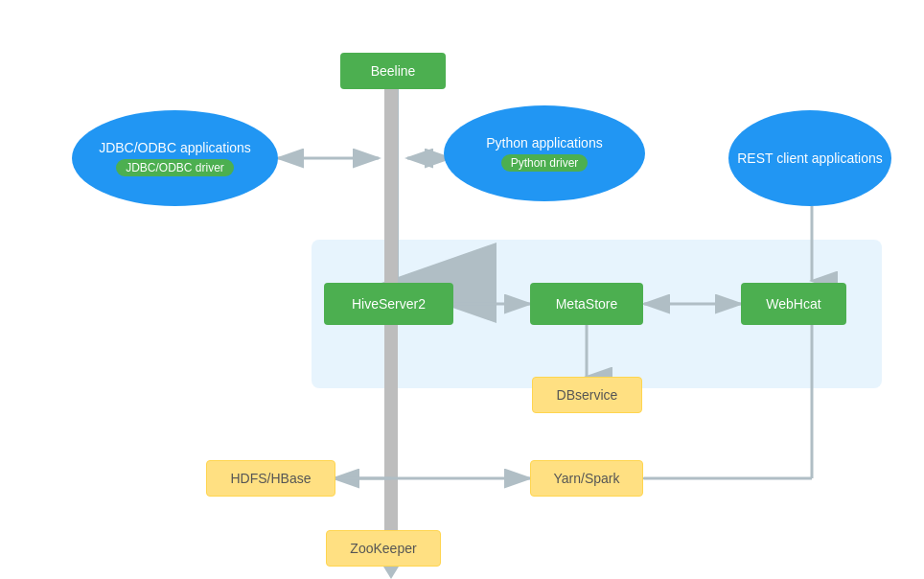 This screenshot has width=924, height=579. Describe the element at coordinates (383, 548) in the screenshot. I see `zookeeper-box: ZooKeeper` at that location.